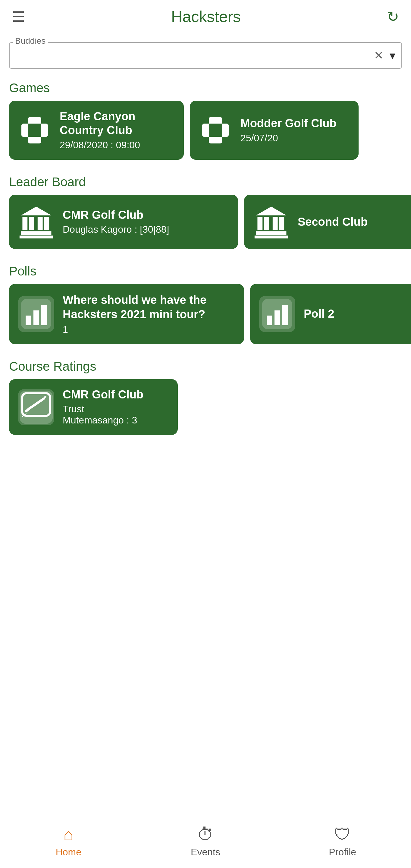 This screenshot has width=411, height=868. I want to click on bottom-nav: ⌂ Home ⏱ Events 🛡 Profile, so click(205, 841).